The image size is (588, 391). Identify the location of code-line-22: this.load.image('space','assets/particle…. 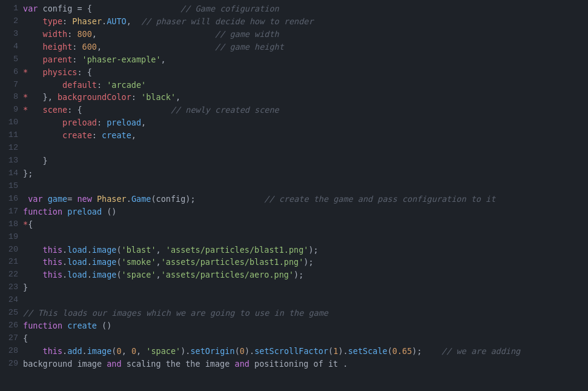
(299, 275).